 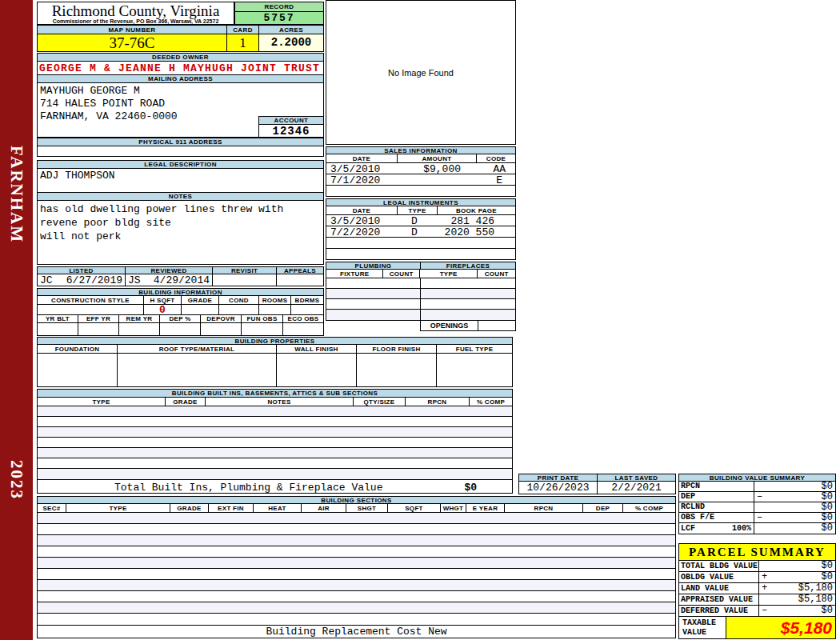 I want to click on instruments-header-type: TYPE, so click(x=418, y=210).